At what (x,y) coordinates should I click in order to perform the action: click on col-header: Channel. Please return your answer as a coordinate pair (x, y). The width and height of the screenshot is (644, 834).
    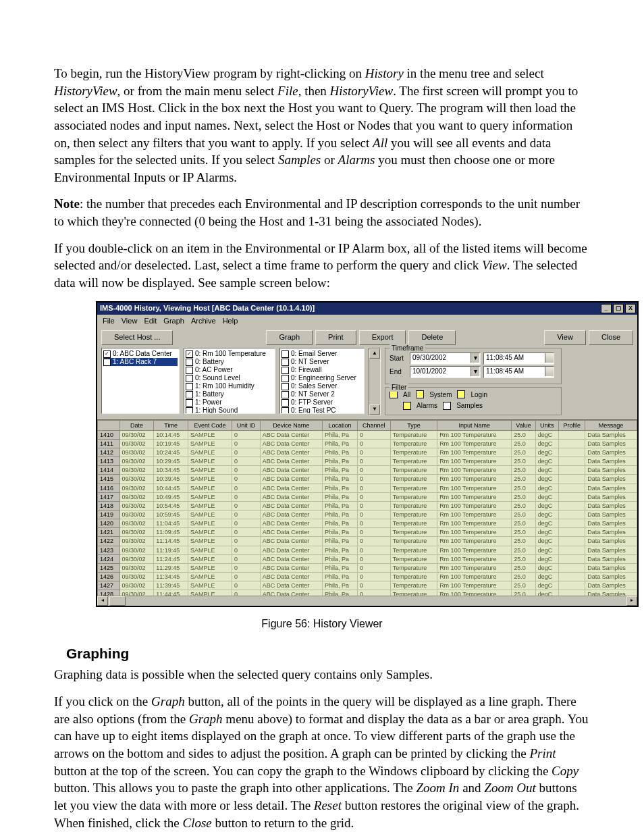
    Looking at the image, I should click on (374, 425).